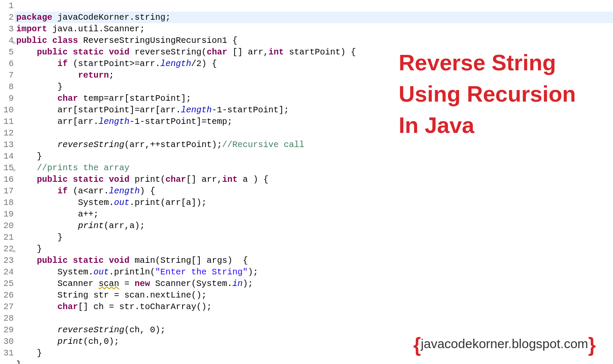 The image size is (613, 364). What do you see at coordinates (111, 202) in the screenshot?
I see `code-line: System.out.print(arr[a]);` at bounding box center [111, 202].